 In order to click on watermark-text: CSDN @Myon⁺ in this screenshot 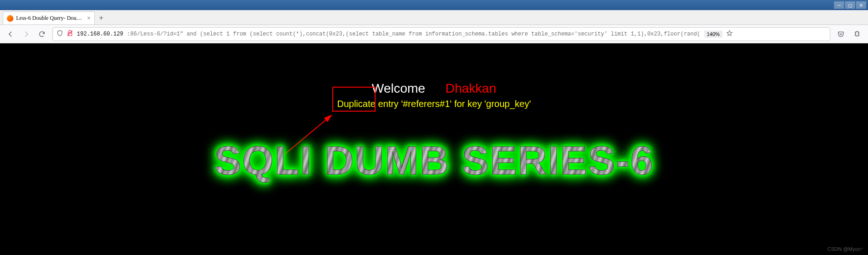, I will do `click(845, 249)`.